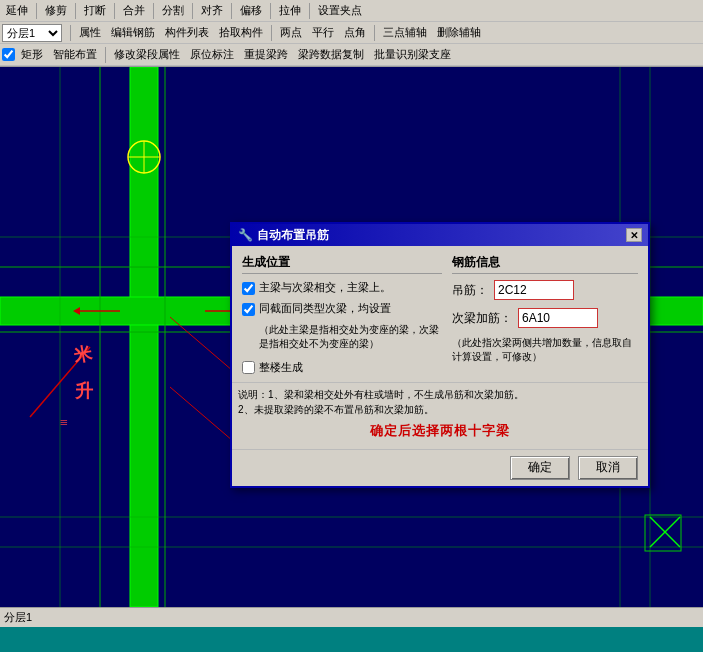 This screenshot has height=652, width=703. Describe the element at coordinates (440, 314) in the screenshot. I see `dialog-body: 生成位置 主梁与次梁相交，主梁上。 同截面同类型次梁，均设置 （此处主梁是指相交…` at that location.